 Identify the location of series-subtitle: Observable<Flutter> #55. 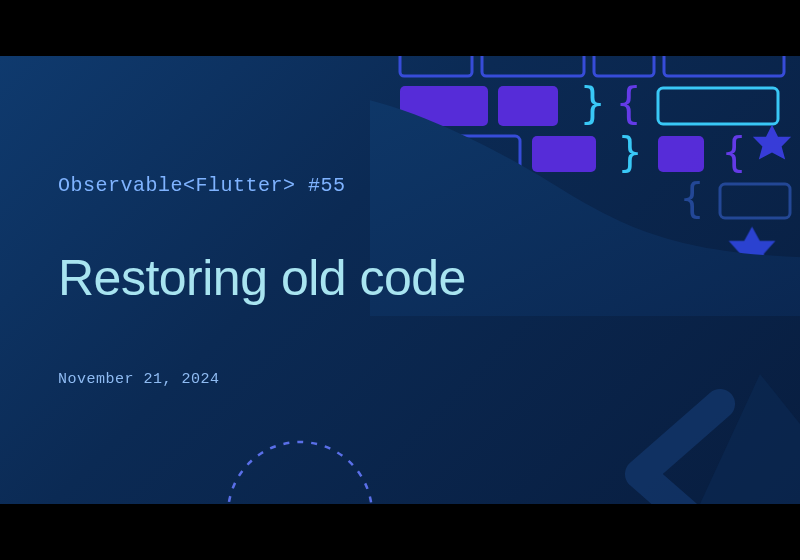
(358, 186).